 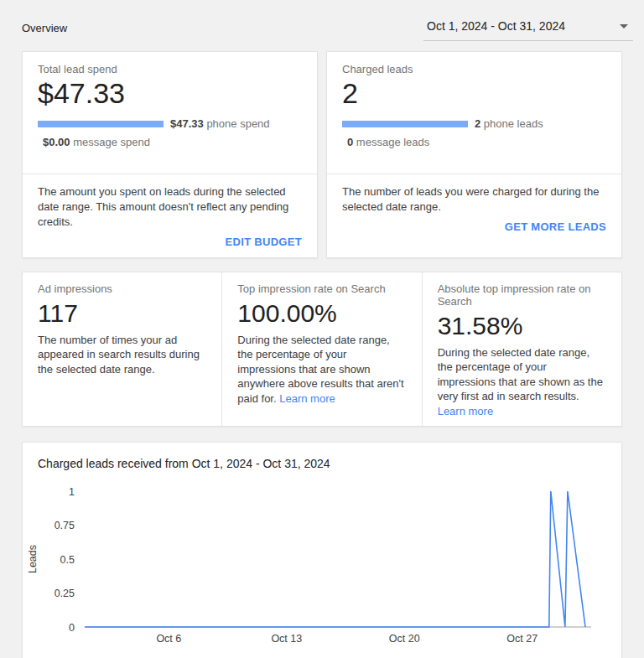 What do you see at coordinates (522, 349) in the screenshot?
I see `stat-absolute-top-impression-rate: Absolute top impression rate on Search 3…` at bounding box center [522, 349].